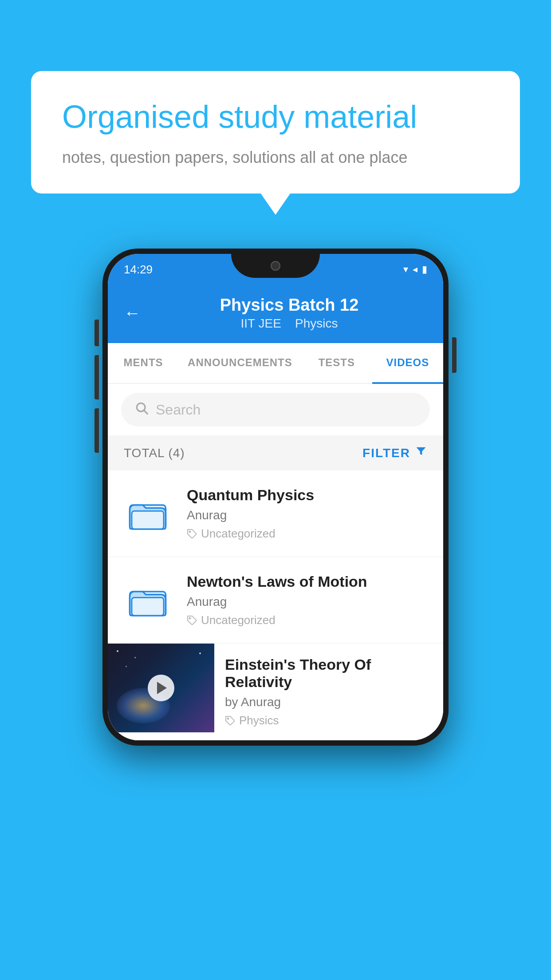  What do you see at coordinates (148, 600) in the screenshot?
I see `video-thumb-newton` at bounding box center [148, 600].